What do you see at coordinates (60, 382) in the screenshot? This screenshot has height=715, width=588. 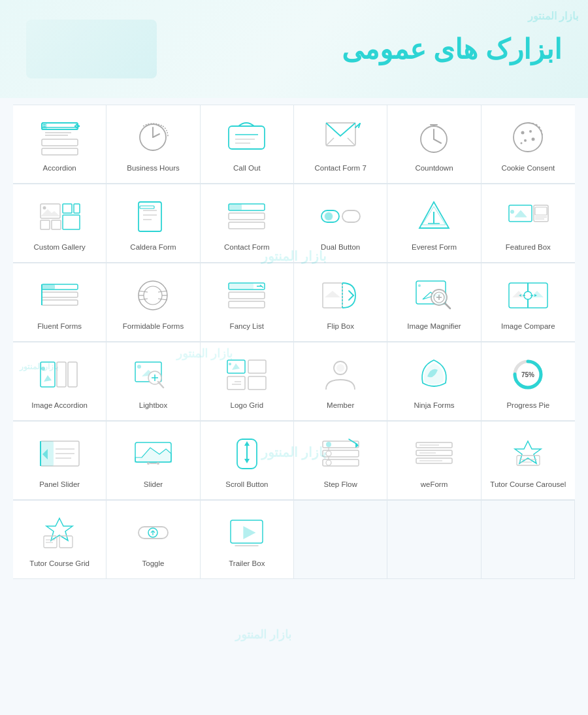 I see `widget-image-accordion: بازار المنتور Image Accordion` at bounding box center [60, 382].